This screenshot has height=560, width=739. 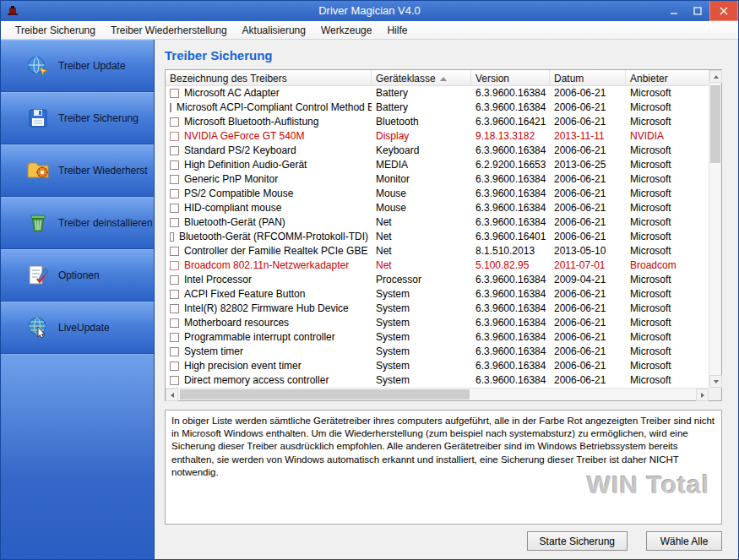 I want to click on menu-item-aktualisierung: Aktualisierung, so click(x=274, y=30).